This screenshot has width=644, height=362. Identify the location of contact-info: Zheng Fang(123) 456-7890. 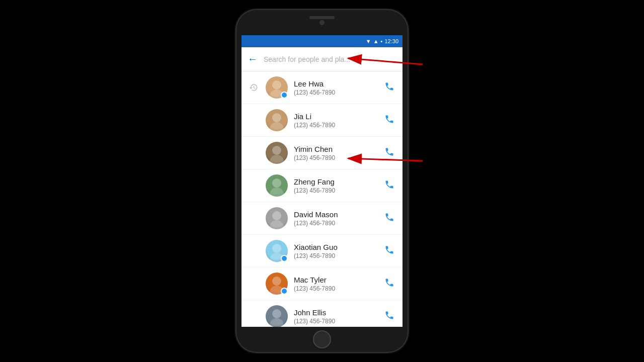
(335, 186).